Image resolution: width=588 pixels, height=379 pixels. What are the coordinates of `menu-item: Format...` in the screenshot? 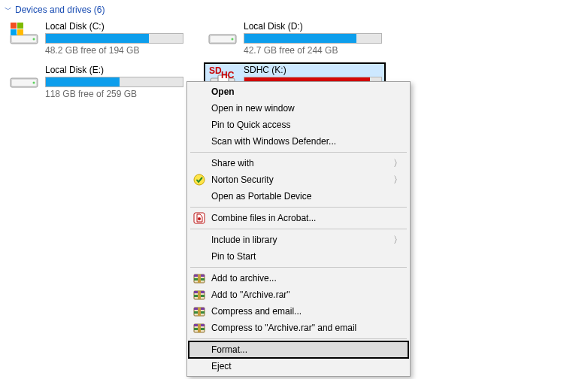 It's located at (299, 350).